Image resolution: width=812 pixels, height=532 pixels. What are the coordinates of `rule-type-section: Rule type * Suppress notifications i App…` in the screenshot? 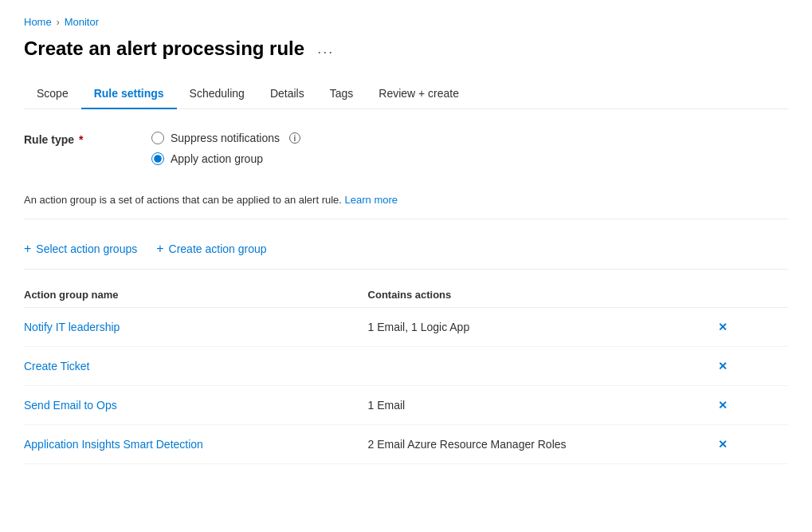 It's located at (406, 148).